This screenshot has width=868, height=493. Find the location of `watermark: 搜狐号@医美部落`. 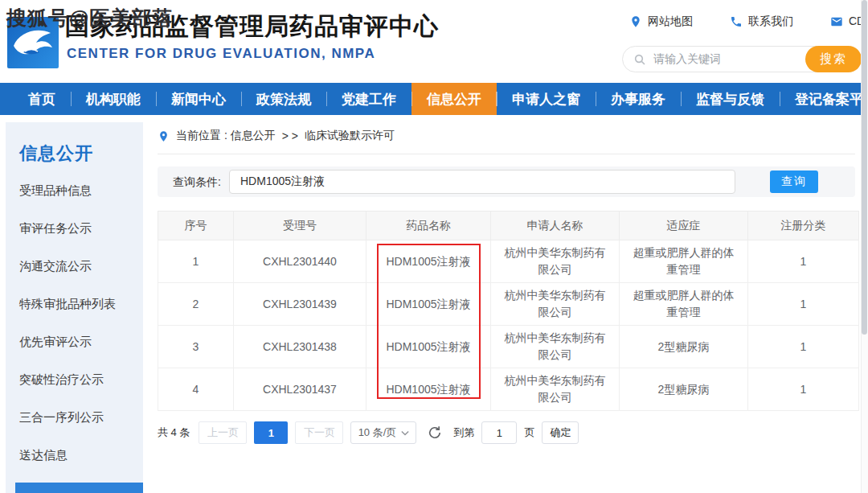

watermark: 搜狐号@医美部落 is located at coordinates (90, 18).